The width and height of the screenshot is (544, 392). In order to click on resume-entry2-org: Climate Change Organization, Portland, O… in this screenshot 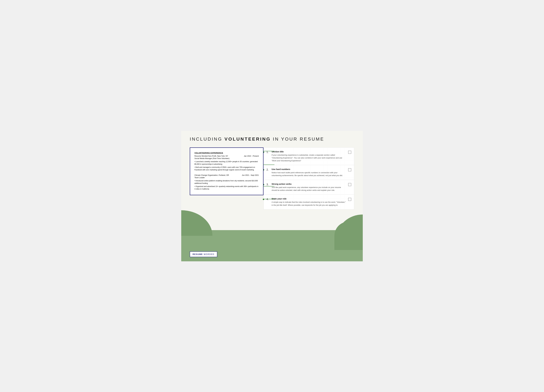, I will do `click(212, 175)`.